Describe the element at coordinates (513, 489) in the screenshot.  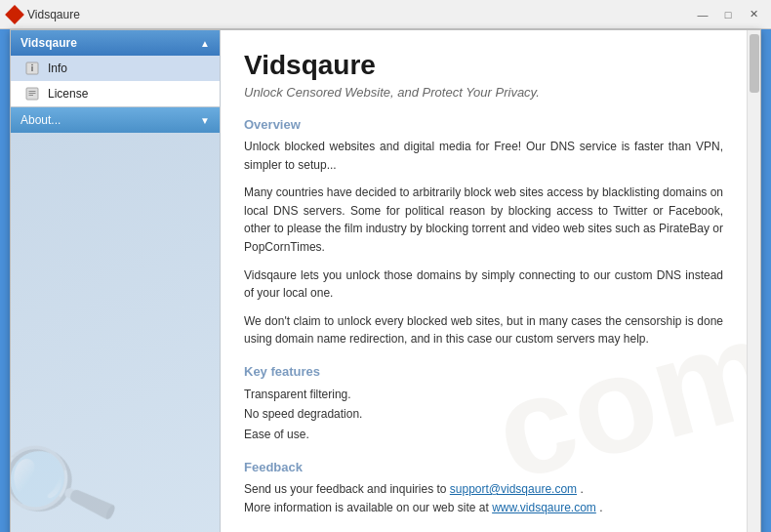
I see `feedback-email-link: support@vidsqaure.com` at that location.